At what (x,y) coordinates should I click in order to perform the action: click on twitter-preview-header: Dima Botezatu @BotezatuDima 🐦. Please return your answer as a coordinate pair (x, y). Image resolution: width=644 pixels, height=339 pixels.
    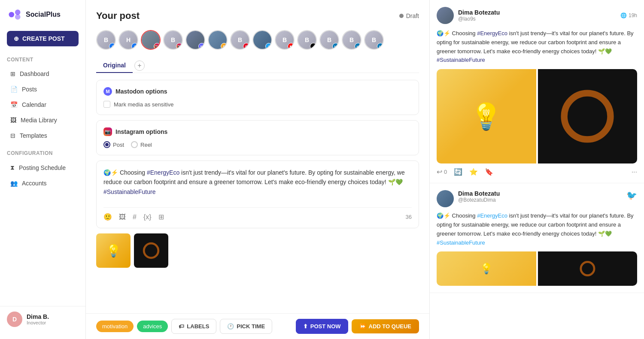
    Looking at the image, I should click on (537, 199).